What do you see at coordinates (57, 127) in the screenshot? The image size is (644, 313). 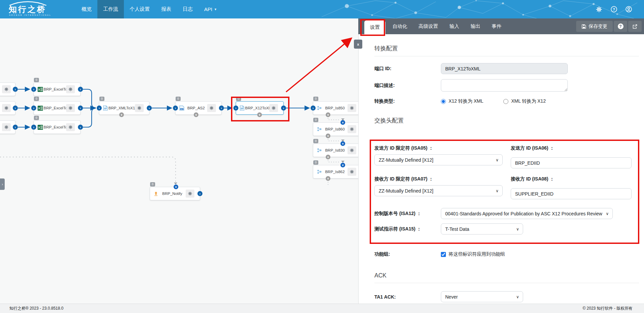 I see `workflow-node-BRP_ExcelTo865: 0›XBRP_ExcelTo865›` at bounding box center [57, 127].